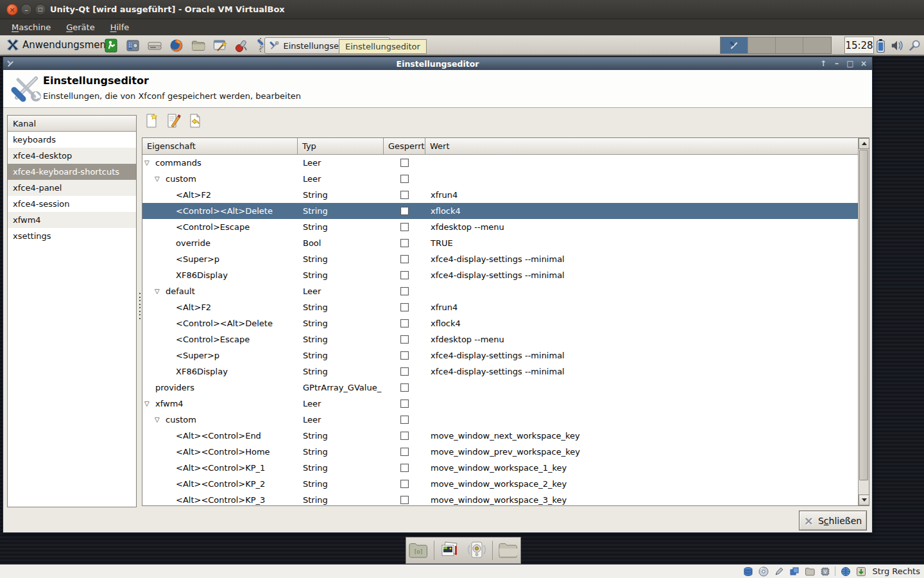  Describe the element at coordinates (850, 64) in the screenshot. I see `maximize-button: □` at that location.